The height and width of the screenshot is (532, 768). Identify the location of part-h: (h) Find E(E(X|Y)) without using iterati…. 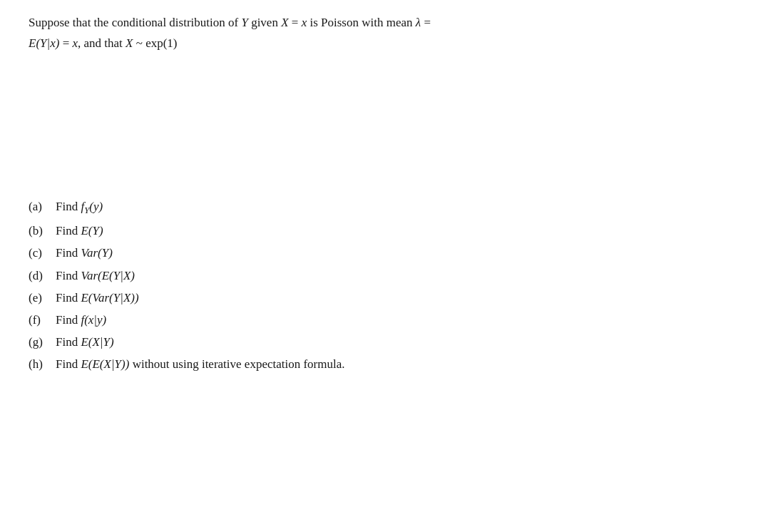
(384, 364).